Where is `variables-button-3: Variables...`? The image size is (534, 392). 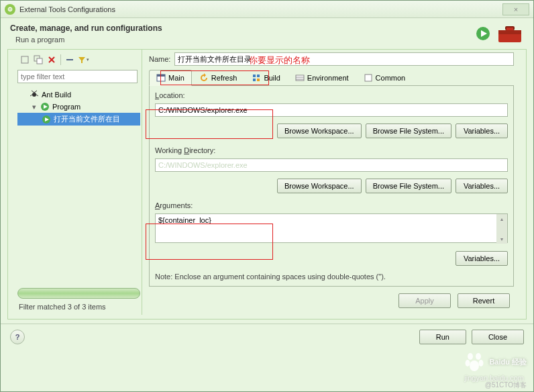 variables-button-3: Variables... is located at coordinates (482, 258).